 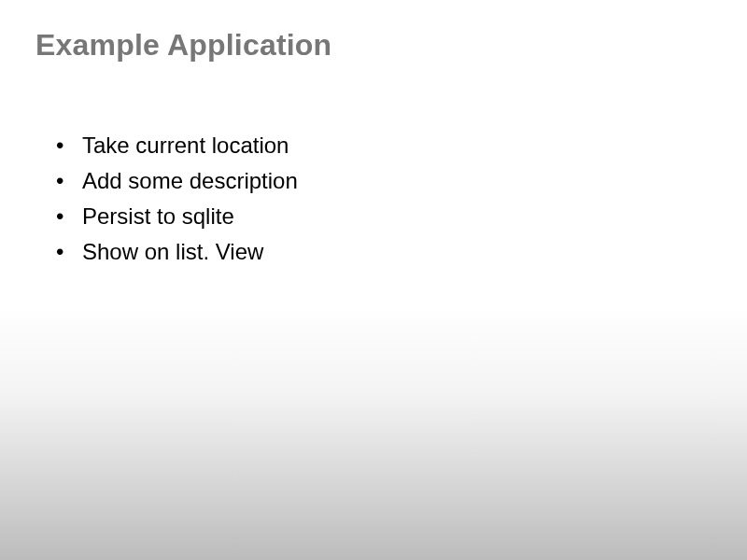 What do you see at coordinates (177, 181) in the screenshot?
I see `list-item: • Add some description` at bounding box center [177, 181].